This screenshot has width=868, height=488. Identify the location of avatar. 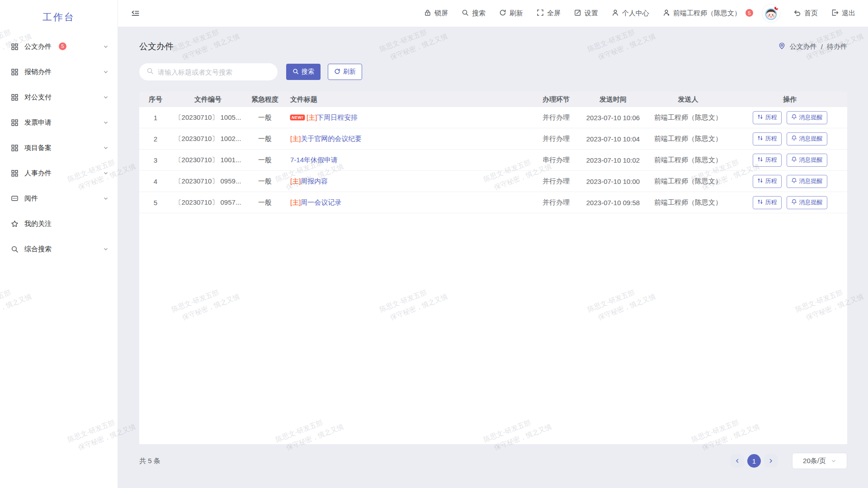
(771, 14).